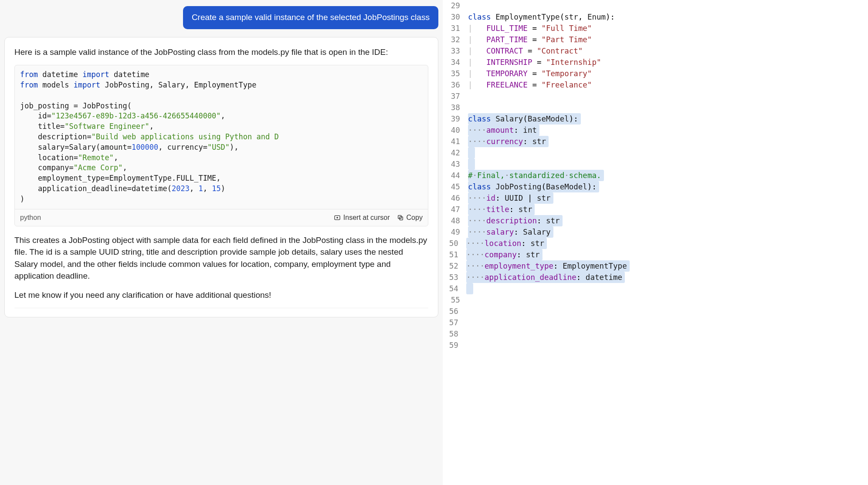 This screenshot has width=868, height=485. What do you see at coordinates (655, 96) in the screenshot?
I see `editor-line: 37` at bounding box center [655, 96].